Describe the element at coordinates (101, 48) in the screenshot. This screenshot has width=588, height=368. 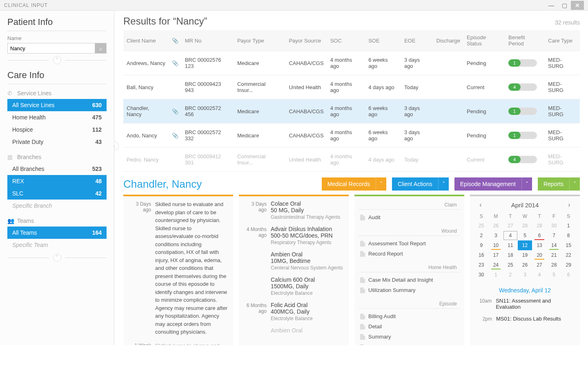
I see `search-button: ⌕` at that location.